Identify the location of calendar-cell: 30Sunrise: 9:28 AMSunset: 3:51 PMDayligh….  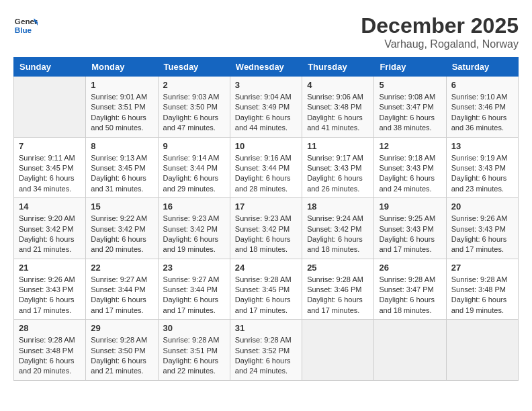
(193, 351).